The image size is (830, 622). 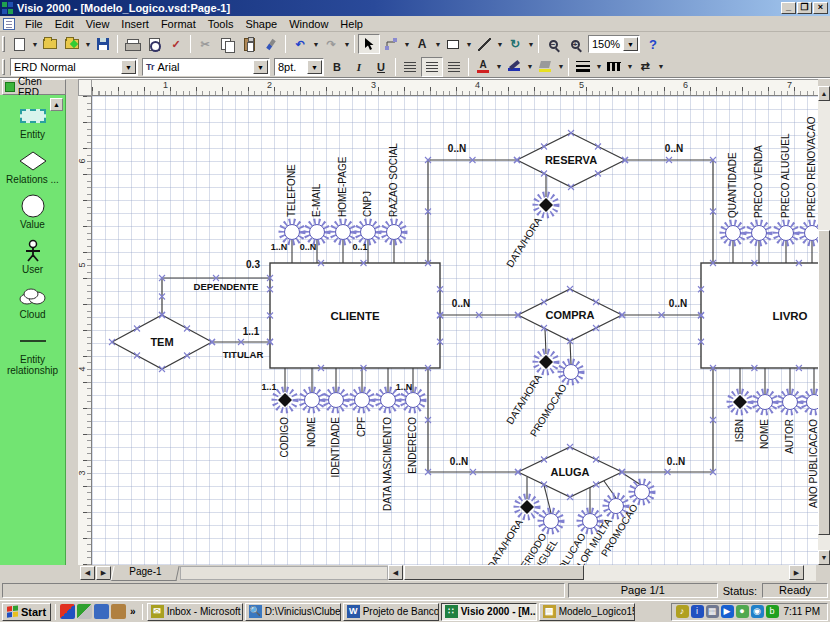 I want to click on rotate-dropdown: ▼, so click(x=531, y=44).